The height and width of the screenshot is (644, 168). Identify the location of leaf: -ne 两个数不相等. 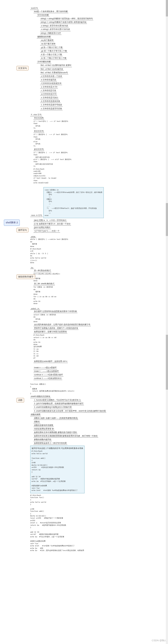
(48, 44).